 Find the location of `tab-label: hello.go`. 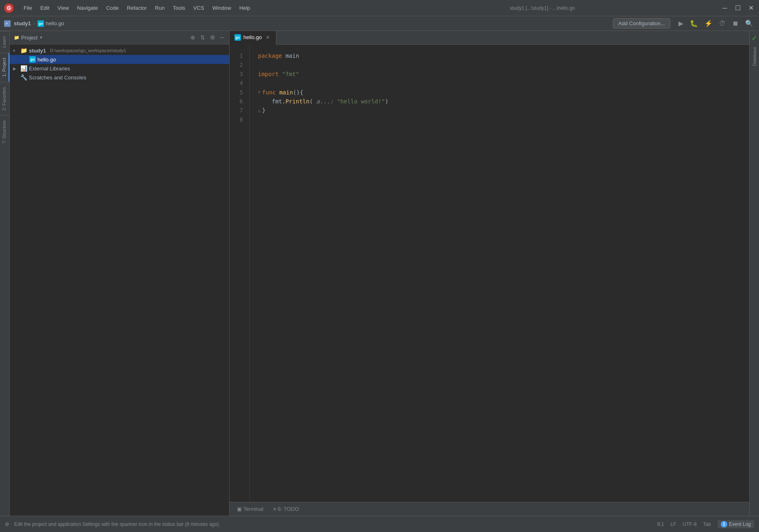

tab-label: hello.go is located at coordinates (253, 37).